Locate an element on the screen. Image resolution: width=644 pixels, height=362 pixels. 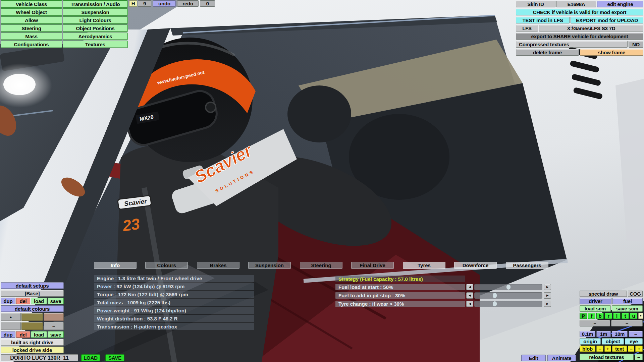
tab-brakes: Brakes is located at coordinates (218, 265).